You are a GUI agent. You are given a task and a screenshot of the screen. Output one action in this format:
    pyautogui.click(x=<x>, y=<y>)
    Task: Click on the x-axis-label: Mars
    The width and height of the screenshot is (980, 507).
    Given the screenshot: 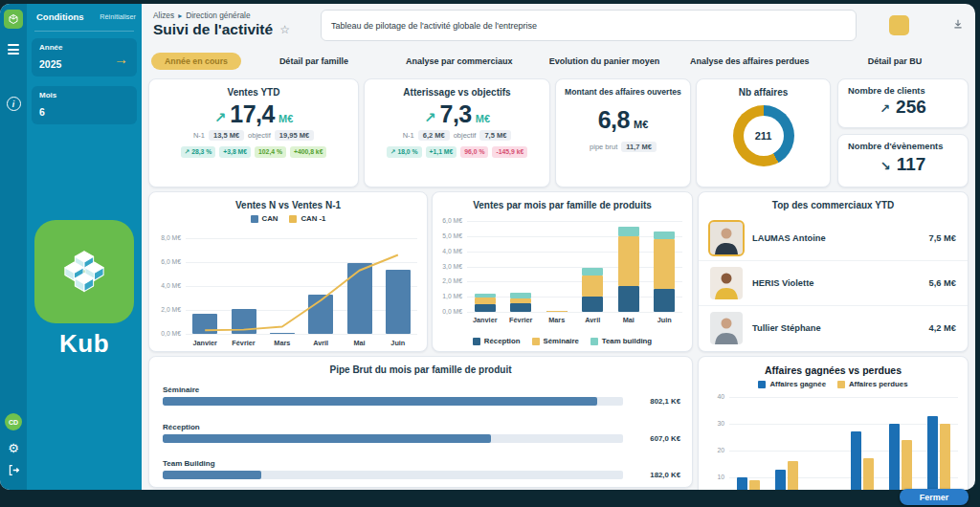 What is the action you would take?
    pyautogui.click(x=281, y=342)
    